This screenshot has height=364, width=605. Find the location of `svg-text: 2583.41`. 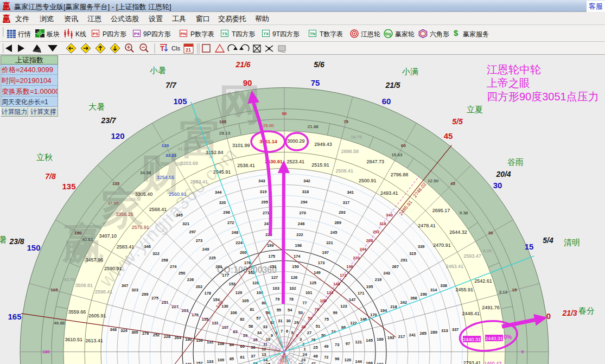

svg-text: 2583.41 is located at coordinates (126, 247).